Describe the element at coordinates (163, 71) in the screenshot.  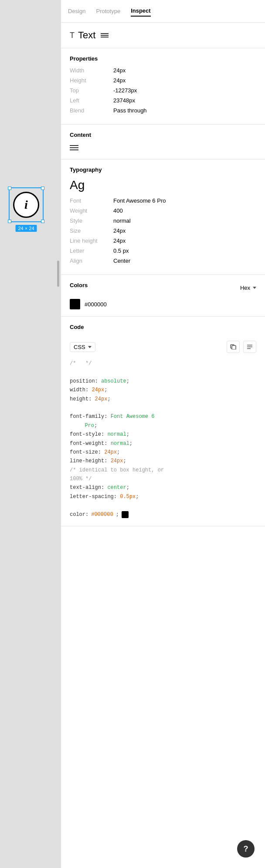
I see `prop-width: Width 24px` at that location.